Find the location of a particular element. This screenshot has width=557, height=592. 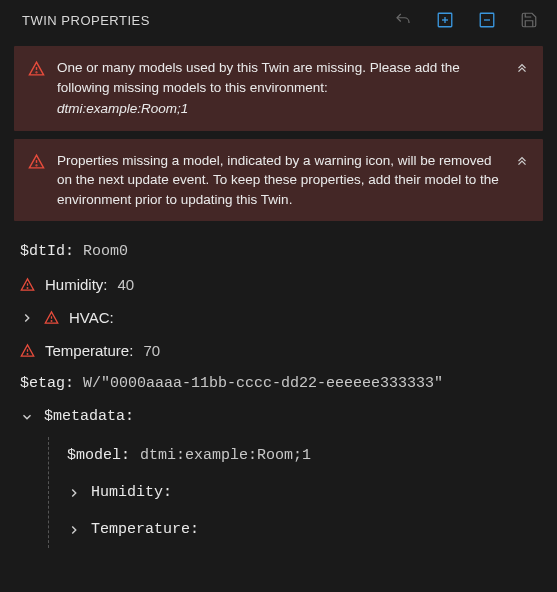

property-humidity: Humidity: 40 is located at coordinates (278, 284).